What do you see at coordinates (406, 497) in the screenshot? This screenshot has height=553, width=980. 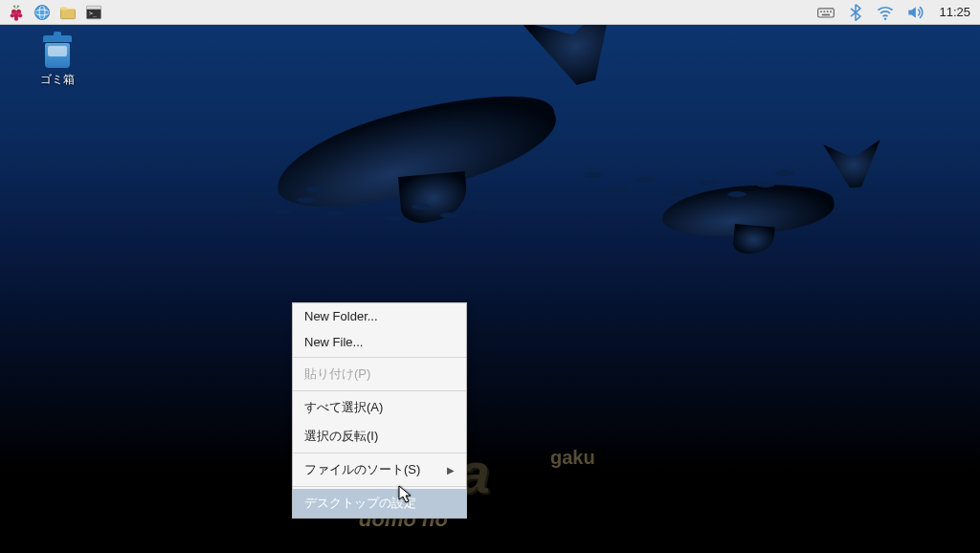 I see `mouse-cursor-icon` at bounding box center [406, 497].